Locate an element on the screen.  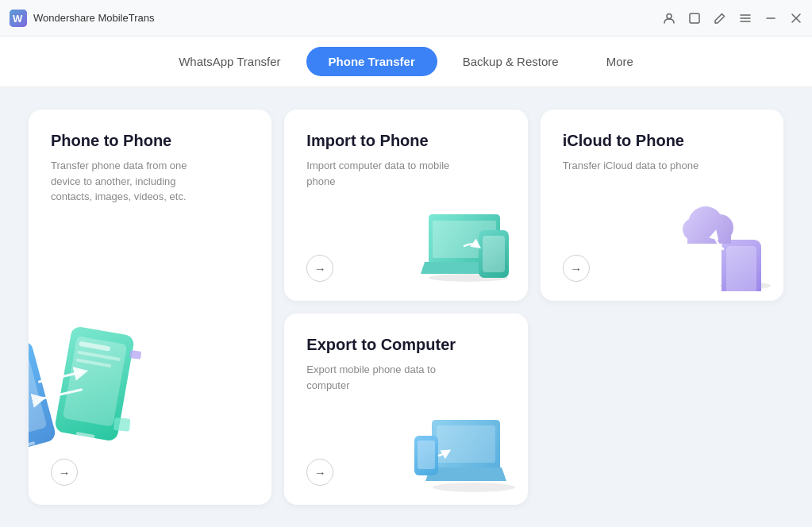
menu-icon is located at coordinates (745, 18).